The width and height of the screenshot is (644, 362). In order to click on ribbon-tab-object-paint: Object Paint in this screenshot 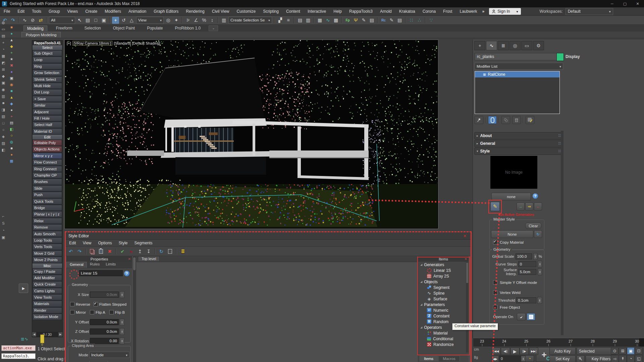, I will do `click(124, 28)`.